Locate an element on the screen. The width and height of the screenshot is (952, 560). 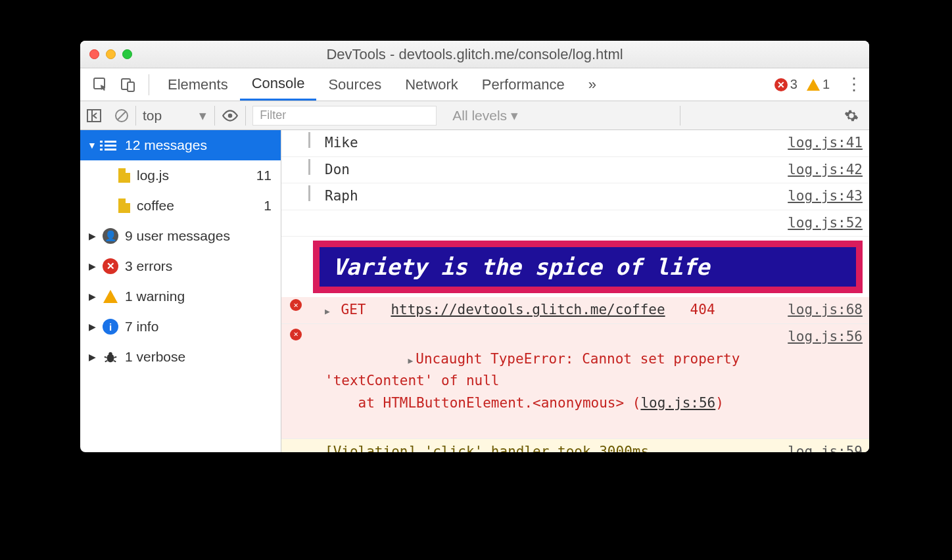
bug-icon is located at coordinates (110, 357).